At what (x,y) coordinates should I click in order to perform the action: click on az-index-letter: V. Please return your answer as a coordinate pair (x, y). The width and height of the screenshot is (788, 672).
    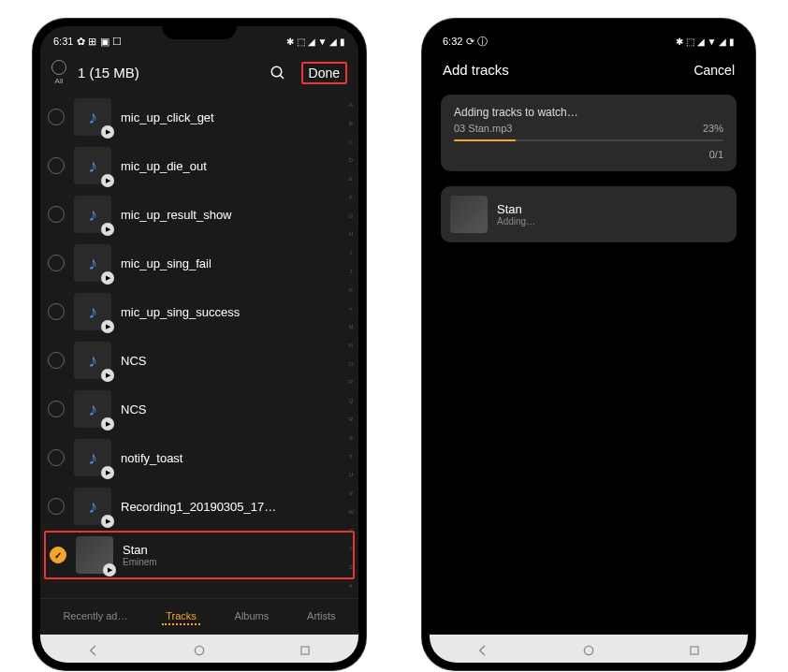
    Looking at the image, I should click on (351, 493).